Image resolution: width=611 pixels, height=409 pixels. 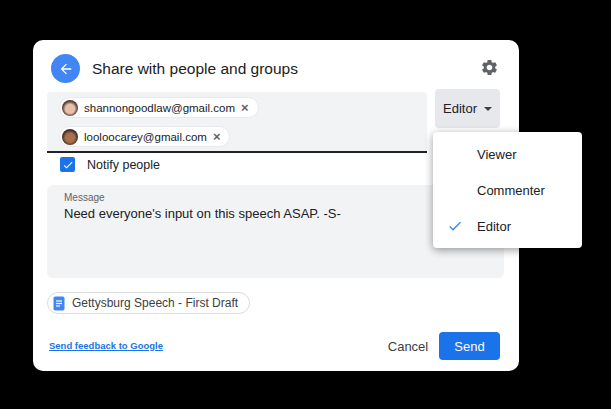 What do you see at coordinates (468, 108) in the screenshot?
I see `role-dropdown-button: Editor` at bounding box center [468, 108].